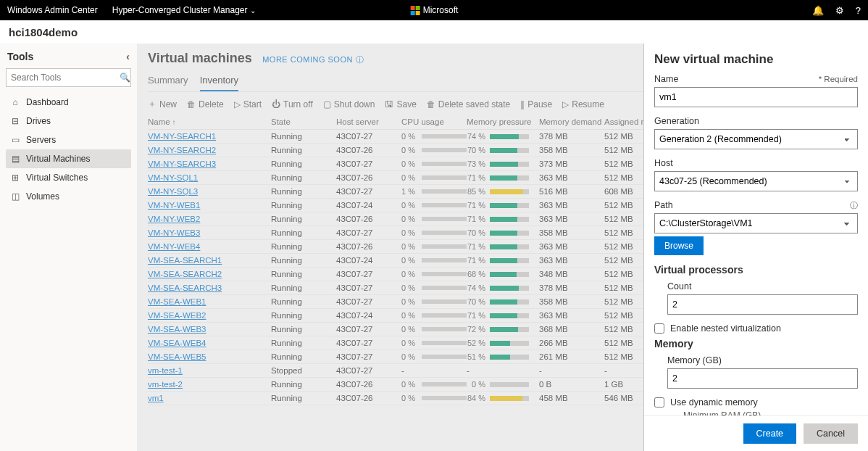 The height and width of the screenshot is (451, 868). I want to click on browse-button: Browse, so click(679, 246).